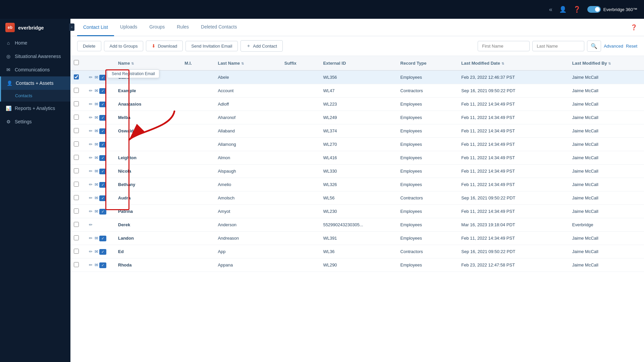 The height and width of the screenshot is (362, 644). Describe the element at coordinates (558, 46) in the screenshot. I see `search-lastname-input` at that location.